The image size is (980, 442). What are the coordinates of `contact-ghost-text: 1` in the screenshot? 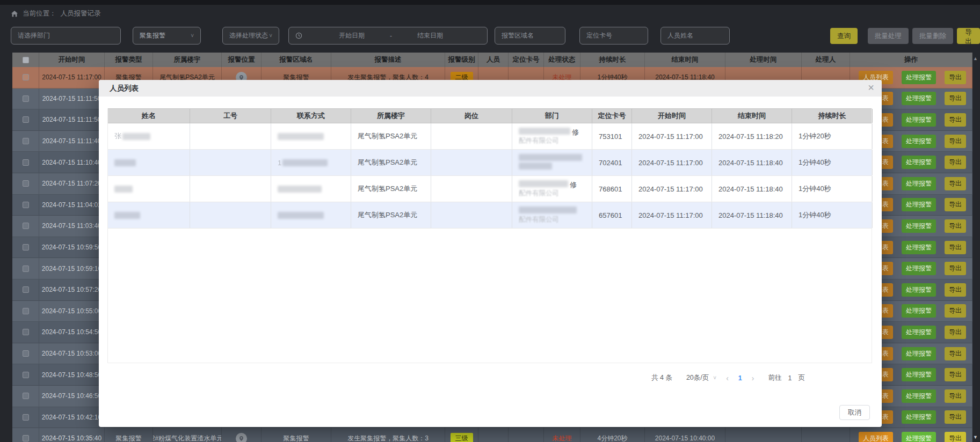 It's located at (279, 163).